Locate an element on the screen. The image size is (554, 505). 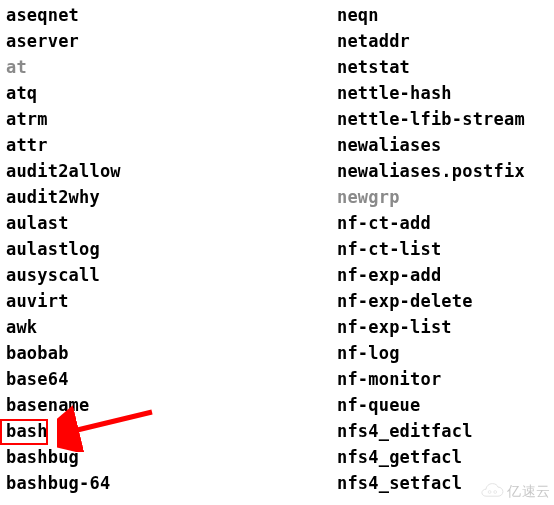
command-item: bashbug-64 is located at coordinates (64, 483).